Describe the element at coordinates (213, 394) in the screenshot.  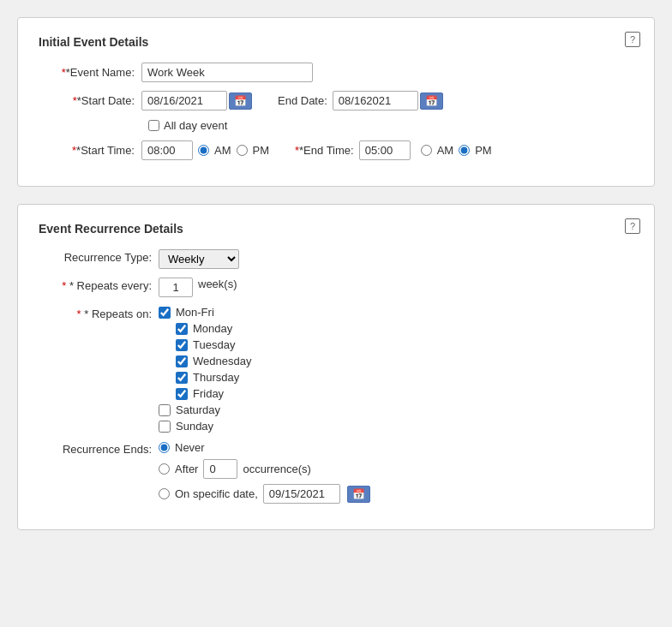
I see `day-friday-row: Friday` at that location.